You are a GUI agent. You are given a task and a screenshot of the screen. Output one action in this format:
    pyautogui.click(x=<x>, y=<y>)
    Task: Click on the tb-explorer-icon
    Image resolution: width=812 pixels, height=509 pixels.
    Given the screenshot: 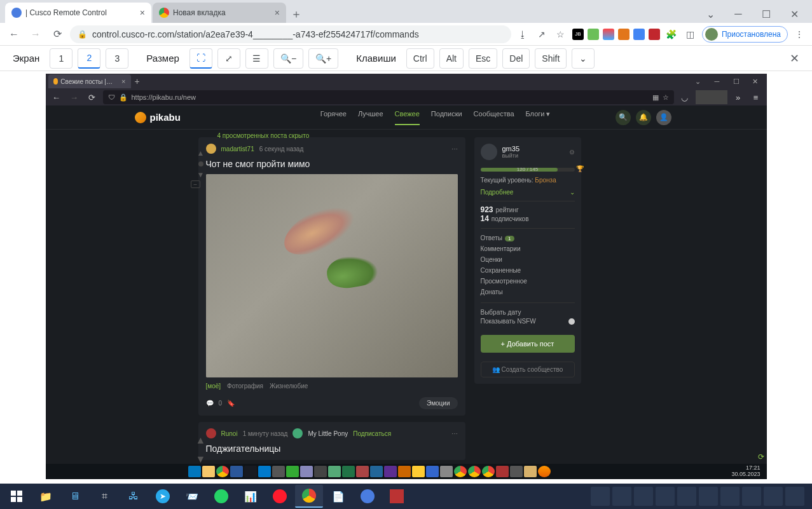 What is the action you would take?
    pyautogui.click(x=209, y=472)
    